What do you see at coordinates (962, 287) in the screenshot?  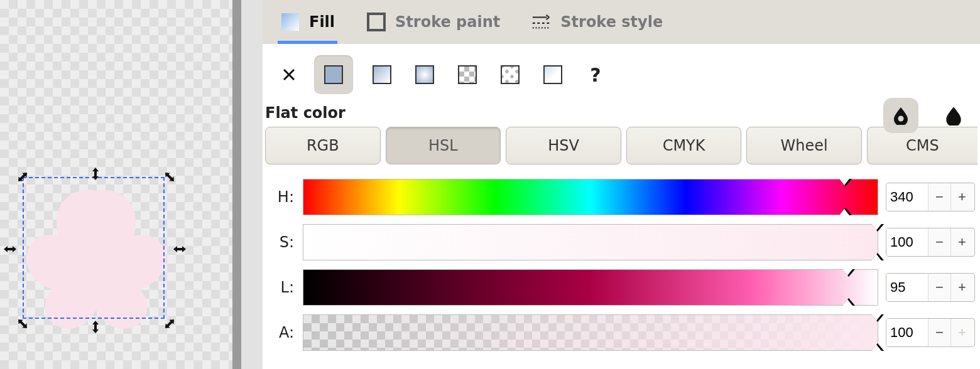 I see `spin-l-increment: +` at bounding box center [962, 287].